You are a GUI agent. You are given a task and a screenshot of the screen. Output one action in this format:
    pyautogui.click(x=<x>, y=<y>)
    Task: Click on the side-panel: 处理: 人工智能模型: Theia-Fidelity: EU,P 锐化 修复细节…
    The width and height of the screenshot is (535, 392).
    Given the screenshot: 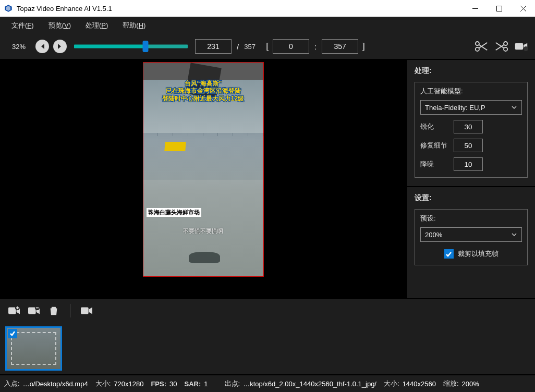 What is the action you would take?
    pyautogui.click(x=470, y=179)
    